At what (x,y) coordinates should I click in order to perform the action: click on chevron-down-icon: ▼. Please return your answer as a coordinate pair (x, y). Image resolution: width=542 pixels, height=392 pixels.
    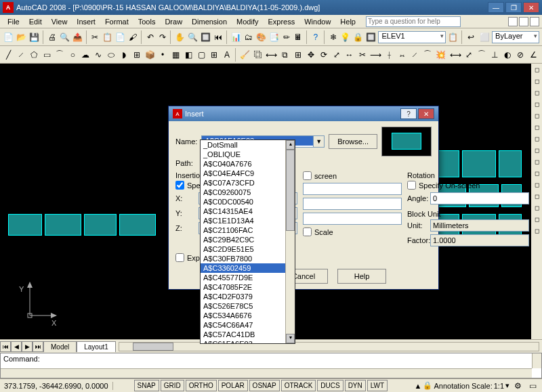
    Looking at the image, I should click on (318, 141).